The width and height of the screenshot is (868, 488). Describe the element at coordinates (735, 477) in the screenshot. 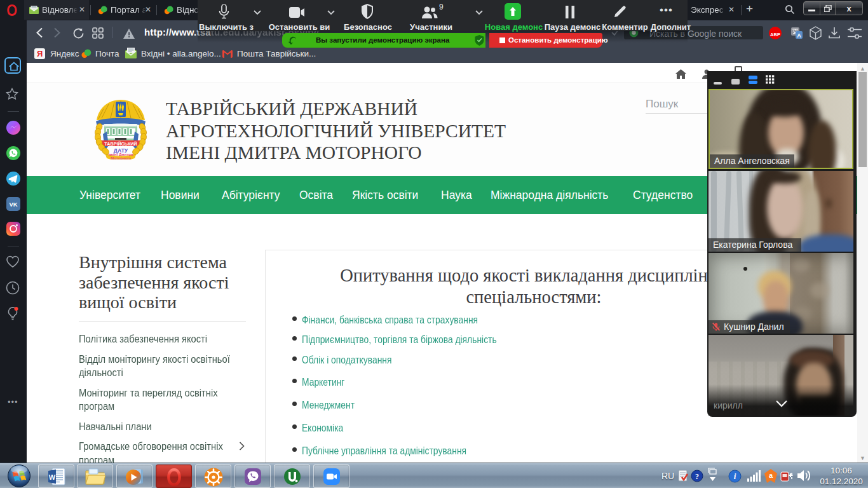

I see `svg-text: i` at that location.